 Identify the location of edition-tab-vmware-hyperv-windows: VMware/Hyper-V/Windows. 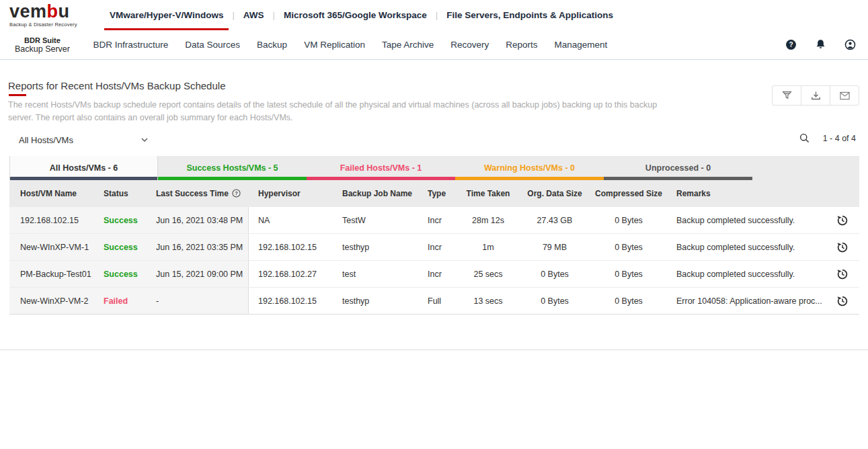
(167, 15).